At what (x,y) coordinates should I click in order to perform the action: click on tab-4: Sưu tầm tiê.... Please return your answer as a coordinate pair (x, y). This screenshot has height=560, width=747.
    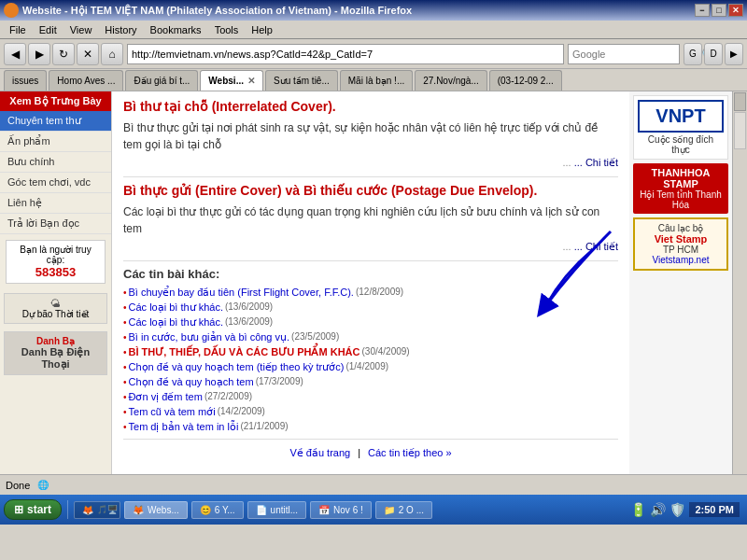
    Looking at the image, I should click on (302, 80).